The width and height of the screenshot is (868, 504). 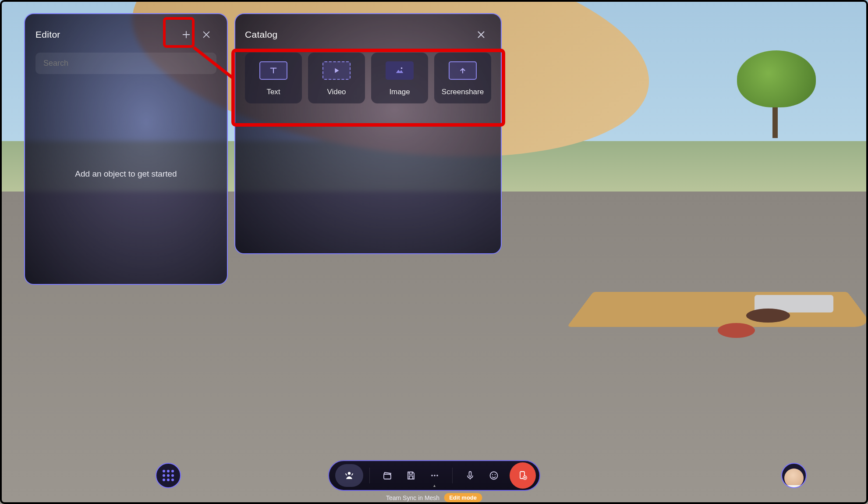 I want to click on leave-button, so click(x=523, y=476).